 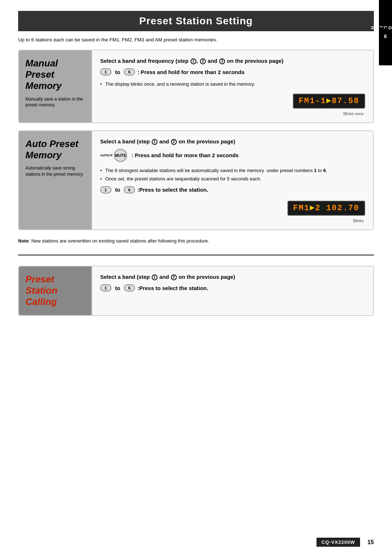 What do you see at coordinates (385, 33) in the screenshot?
I see `side-tab: ENGLISH 6` at bounding box center [385, 33].